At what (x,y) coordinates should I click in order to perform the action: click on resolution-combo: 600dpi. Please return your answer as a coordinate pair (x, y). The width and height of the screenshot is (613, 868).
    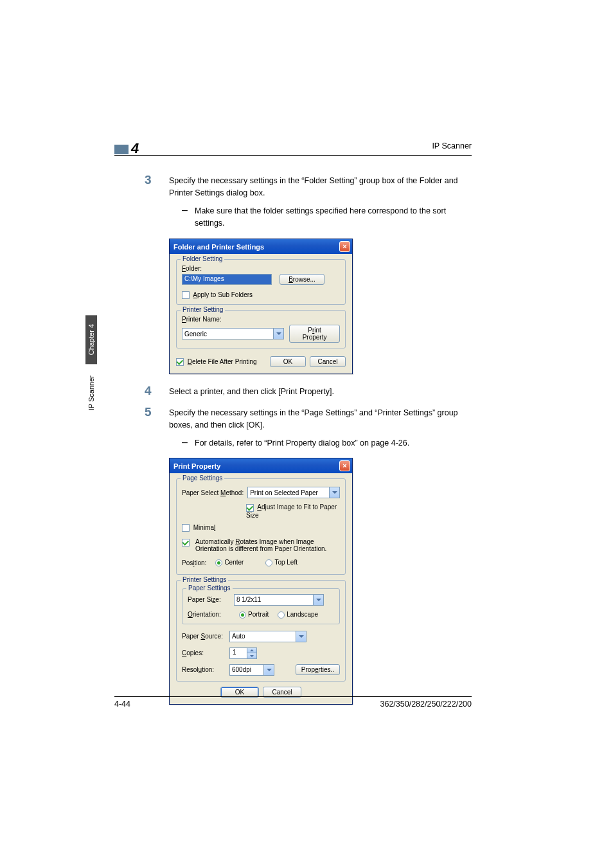
    Looking at the image, I should click on (252, 670).